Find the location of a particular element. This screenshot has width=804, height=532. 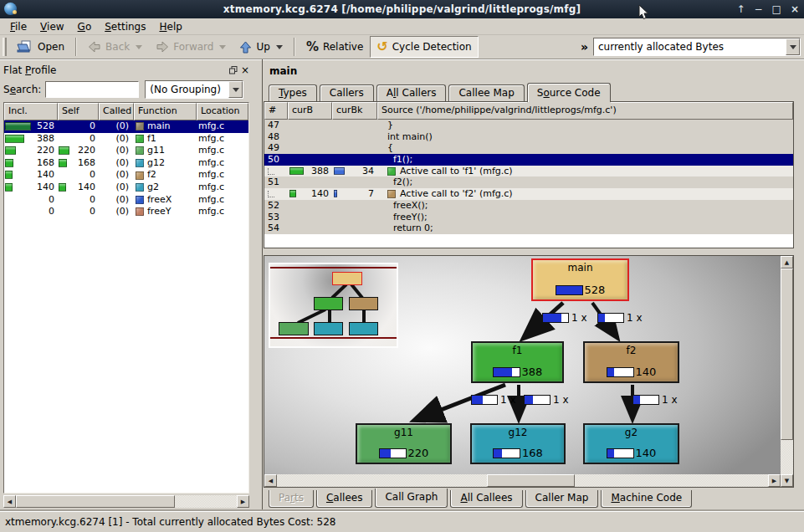

search-row: Search: (No Grouping) is located at coordinates (127, 90).